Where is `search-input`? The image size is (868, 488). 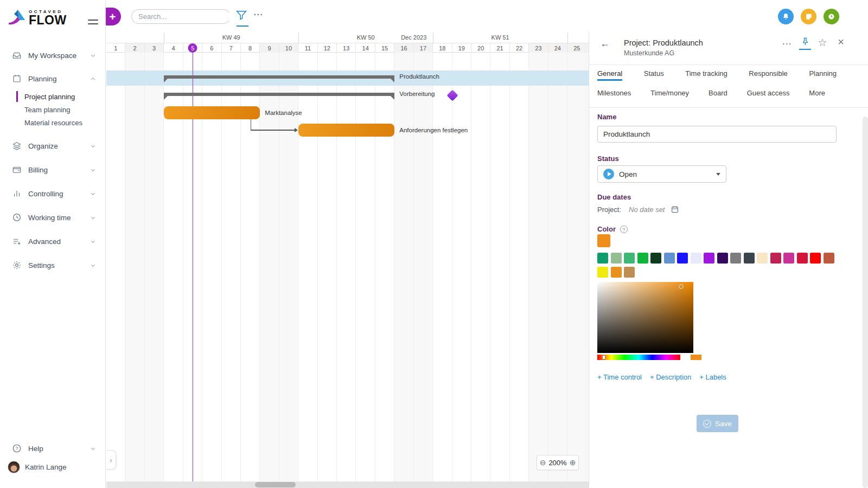 search-input is located at coordinates (186, 16).